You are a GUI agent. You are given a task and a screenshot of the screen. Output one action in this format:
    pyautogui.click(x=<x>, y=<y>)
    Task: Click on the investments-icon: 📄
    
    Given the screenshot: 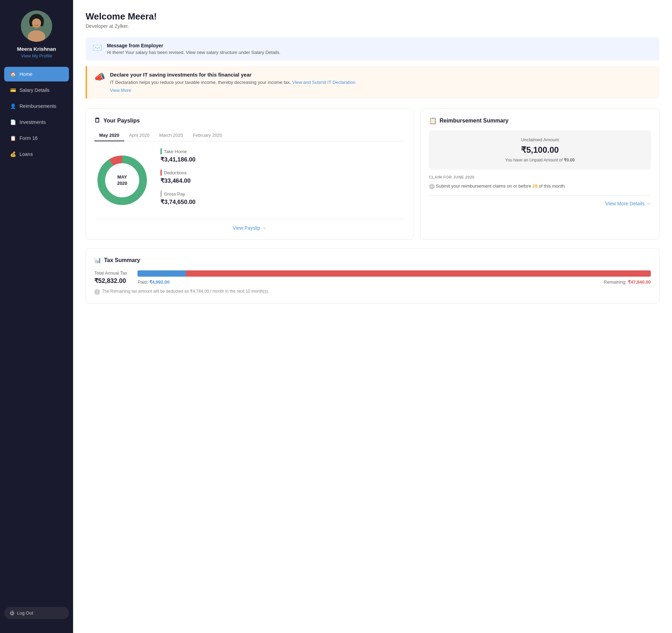 What is the action you would take?
    pyautogui.click(x=13, y=122)
    